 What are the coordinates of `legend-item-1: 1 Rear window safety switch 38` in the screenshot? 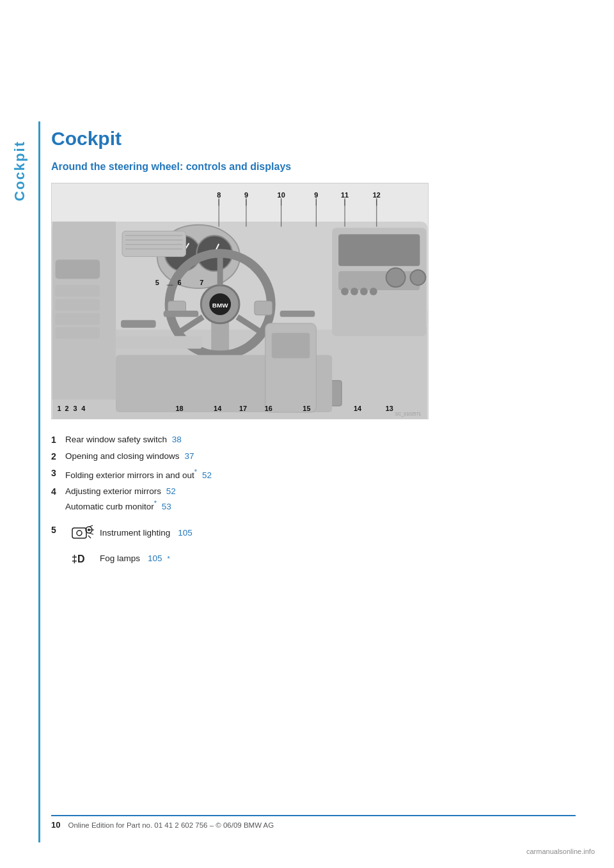 It's located at (313, 440).